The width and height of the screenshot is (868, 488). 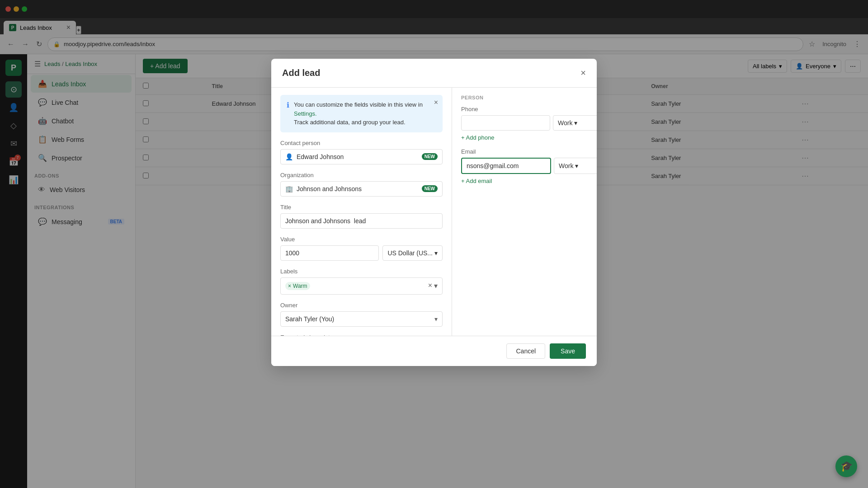 What do you see at coordinates (524, 166) in the screenshot?
I see `email-row: Work ▾` at bounding box center [524, 166].